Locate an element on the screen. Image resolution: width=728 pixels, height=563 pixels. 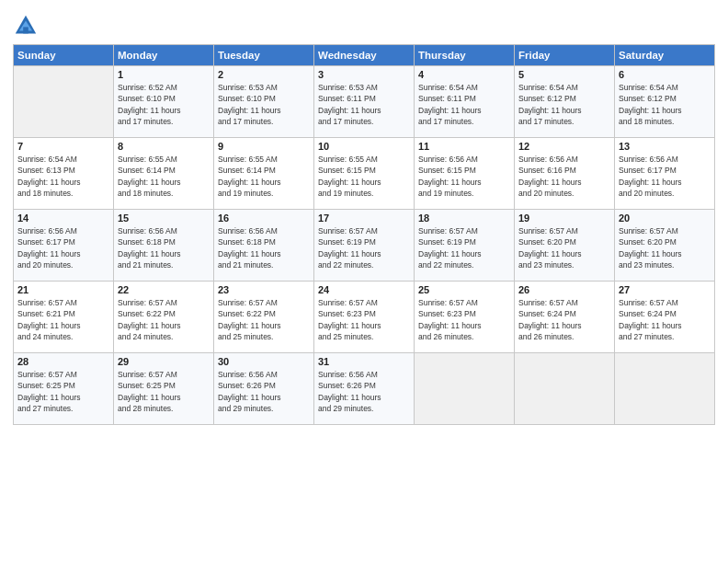
day-number: 11 is located at coordinates (464, 146).